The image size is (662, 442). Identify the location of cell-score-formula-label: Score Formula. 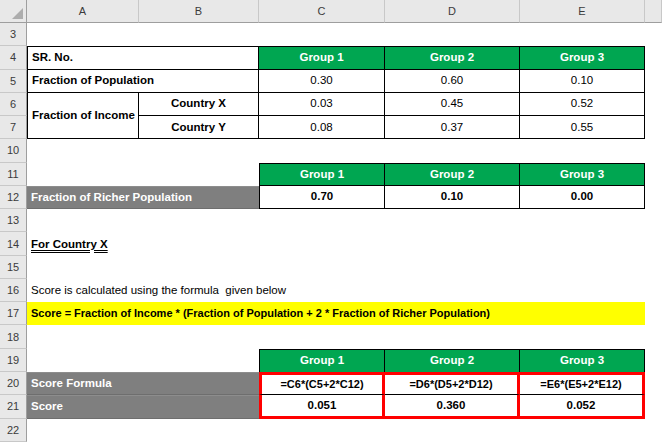
(143, 384).